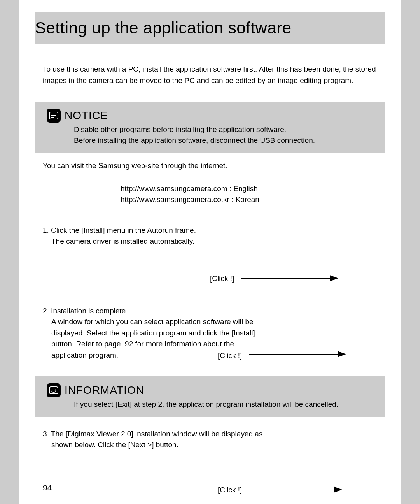 This screenshot has width=420, height=504. What do you see at coordinates (214, 333) in the screenshot?
I see `step-2: 2. Installation is complete. A window fo…` at bounding box center [214, 333].